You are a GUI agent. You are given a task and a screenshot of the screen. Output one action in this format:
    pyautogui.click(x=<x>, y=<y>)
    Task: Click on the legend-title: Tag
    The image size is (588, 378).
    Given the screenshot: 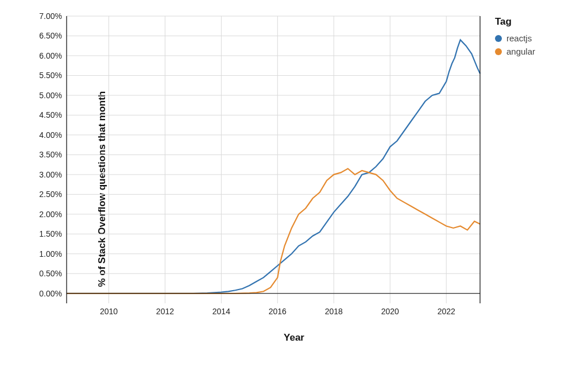 What is the action you would take?
    pyautogui.click(x=515, y=22)
    